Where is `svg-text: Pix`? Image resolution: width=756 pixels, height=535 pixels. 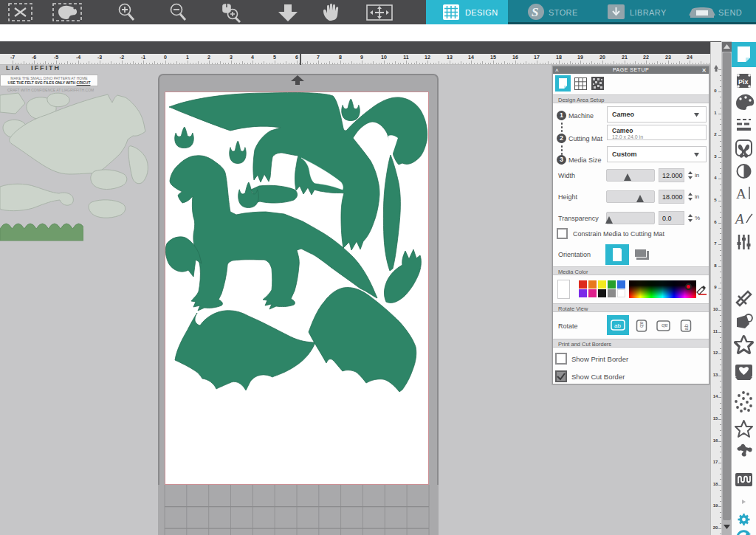
svg-text: Pix is located at coordinates (743, 82).